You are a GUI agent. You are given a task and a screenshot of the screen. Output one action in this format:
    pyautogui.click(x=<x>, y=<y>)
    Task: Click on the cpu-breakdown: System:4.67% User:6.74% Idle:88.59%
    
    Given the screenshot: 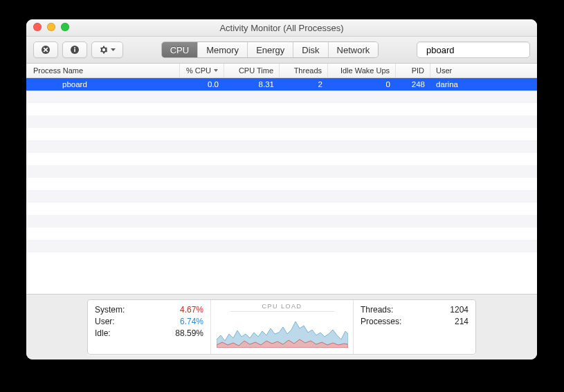 What is the action you would take?
    pyautogui.click(x=149, y=327)
    